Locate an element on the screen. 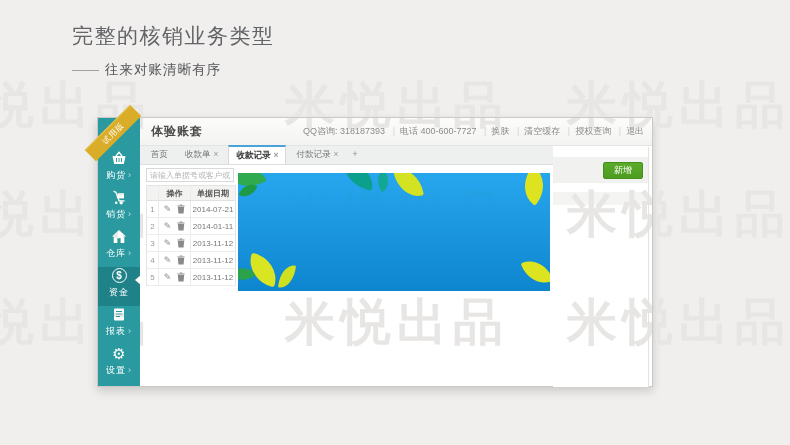  gear-icon: ⚙ is located at coordinates (118, 354).